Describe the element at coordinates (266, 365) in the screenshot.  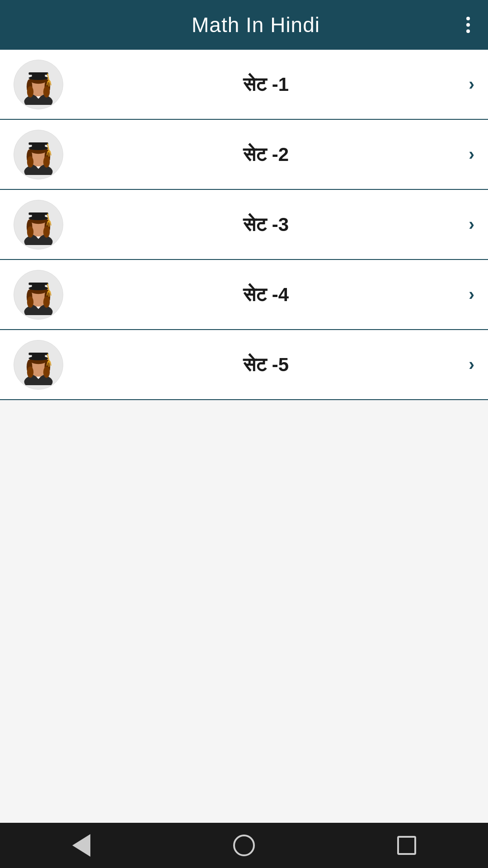
I see `set-label: सेट -5` at that location.